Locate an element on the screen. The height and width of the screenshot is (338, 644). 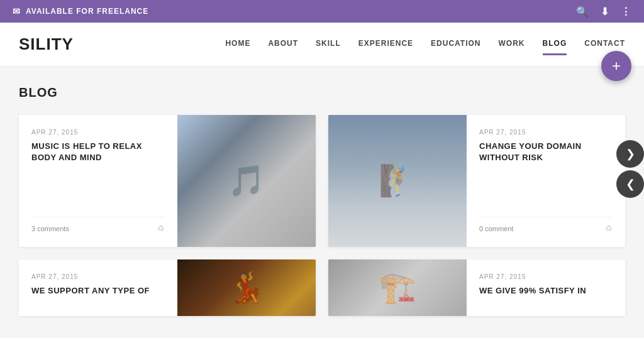
nav-arrows: ❯ ❮ is located at coordinates (630, 169).